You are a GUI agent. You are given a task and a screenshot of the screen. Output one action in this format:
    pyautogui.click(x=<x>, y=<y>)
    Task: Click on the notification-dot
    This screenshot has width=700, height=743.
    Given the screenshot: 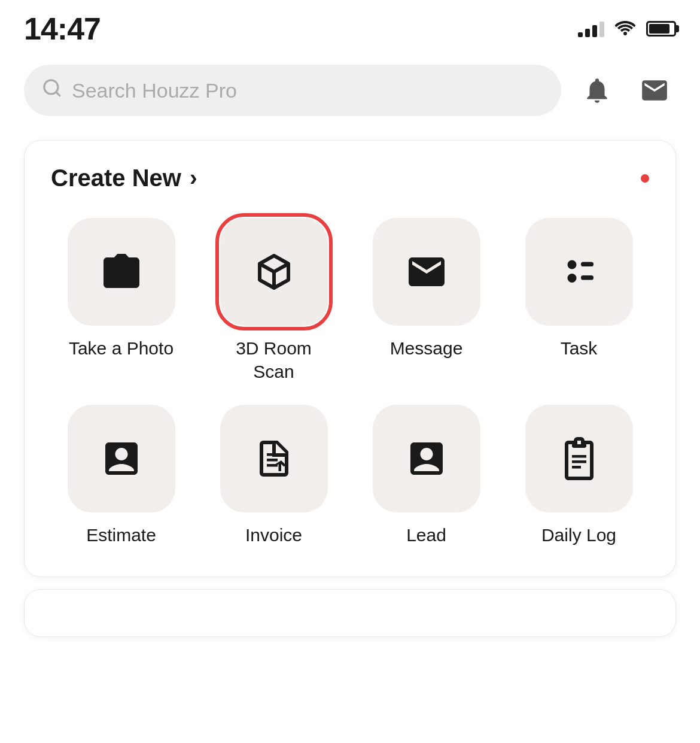 What is the action you would take?
    pyautogui.click(x=645, y=178)
    